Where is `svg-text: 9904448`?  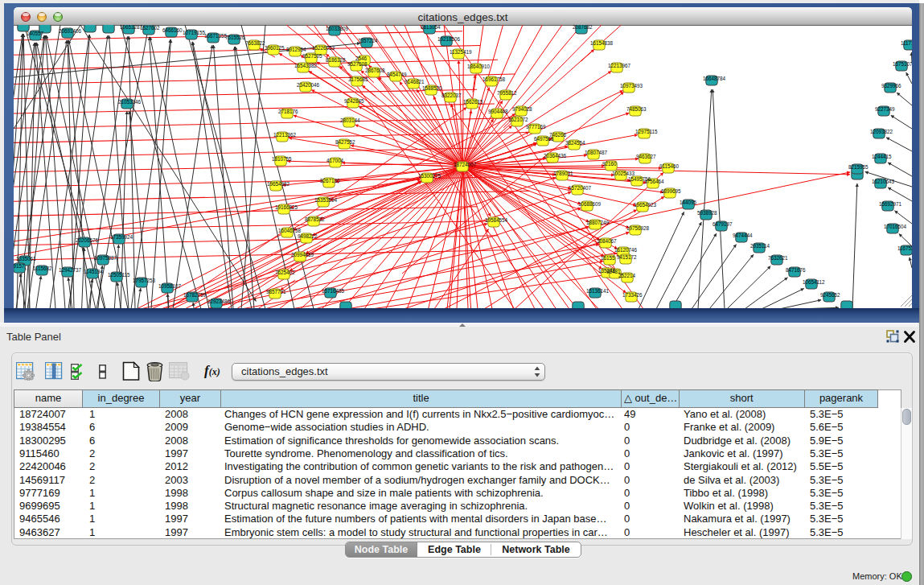
svg-text: 9904448 is located at coordinates (499, 111).